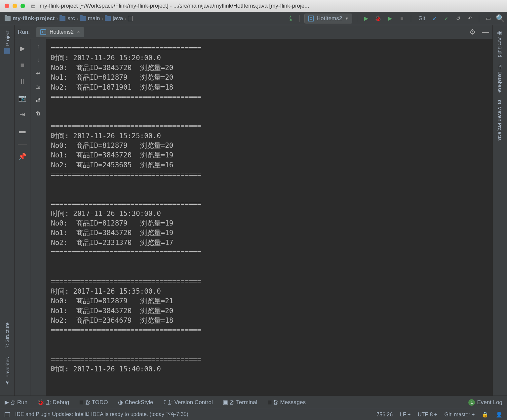  I want to click on tab-project: Project, so click(7, 42).